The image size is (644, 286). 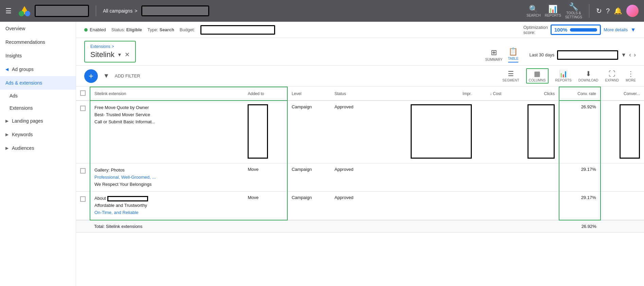 I want to click on row3-level-text: Campaign, so click(x=302, y=198).